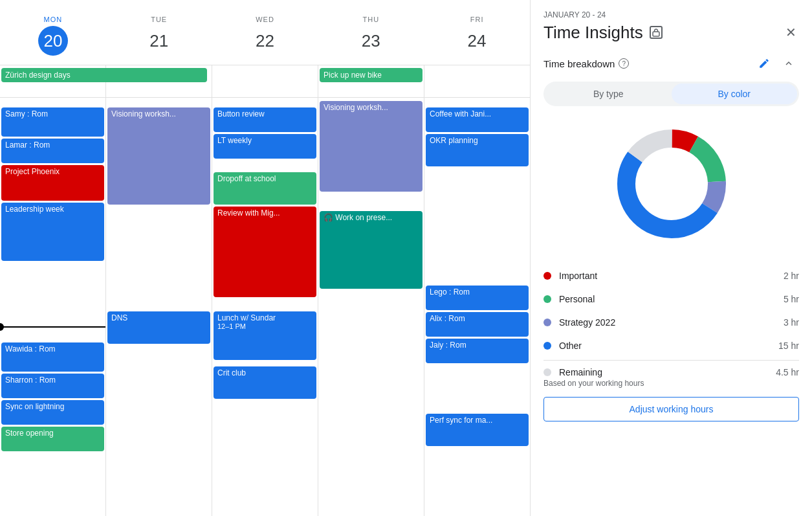 Image resolution: width=812 pixels, height=516 pixels. What do you see at coordinates (672, 322) in the screenshot?
I see `legend-item-strategy: Strategy 2022 3 hr` at bounding box center [672, 322].